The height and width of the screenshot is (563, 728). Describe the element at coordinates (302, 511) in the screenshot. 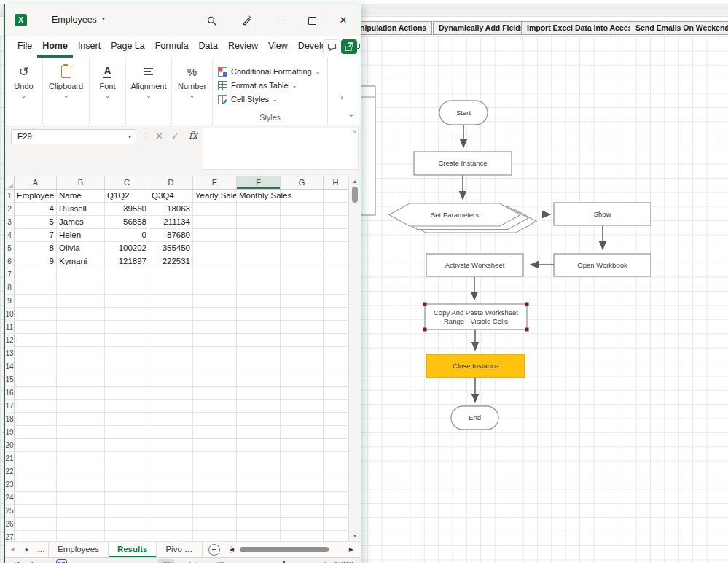

I see `cell-G25` at that location.